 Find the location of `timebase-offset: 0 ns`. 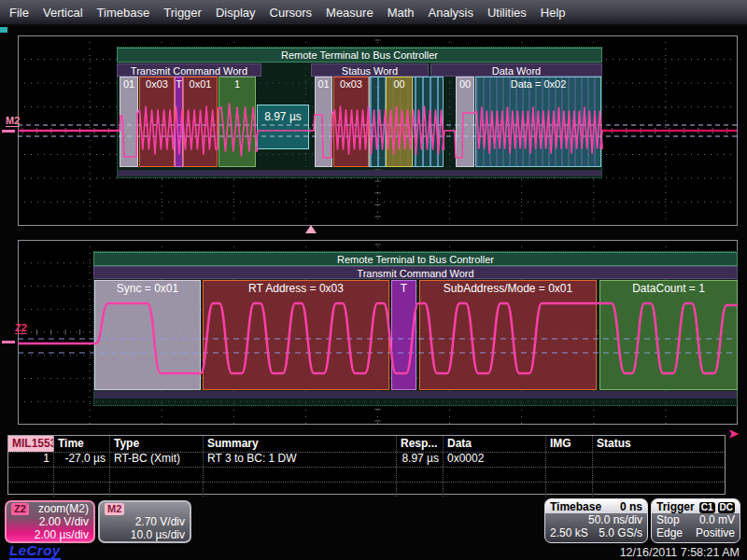

timebase-offset: 0 ns is located at coordinates (631, 507).